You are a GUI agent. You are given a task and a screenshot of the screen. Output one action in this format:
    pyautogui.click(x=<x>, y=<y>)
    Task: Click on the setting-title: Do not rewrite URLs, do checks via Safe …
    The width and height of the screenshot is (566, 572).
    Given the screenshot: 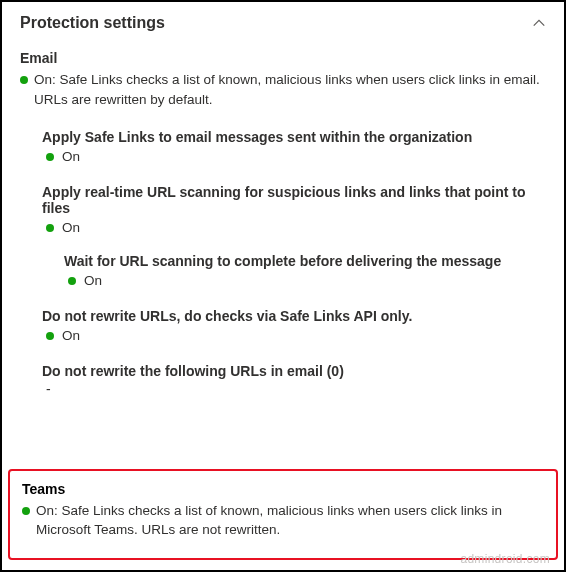 What is the action you would take?
    pyautogui.click(x=294, y=316)
    